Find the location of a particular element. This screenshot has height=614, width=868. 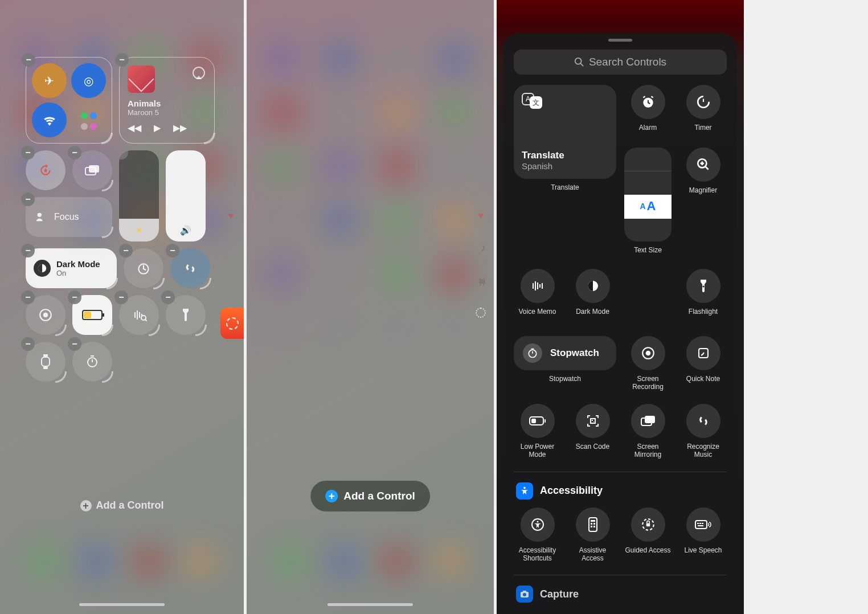

gallery-item-low-power: Low Power Mode is located at coordinates (538, 432).